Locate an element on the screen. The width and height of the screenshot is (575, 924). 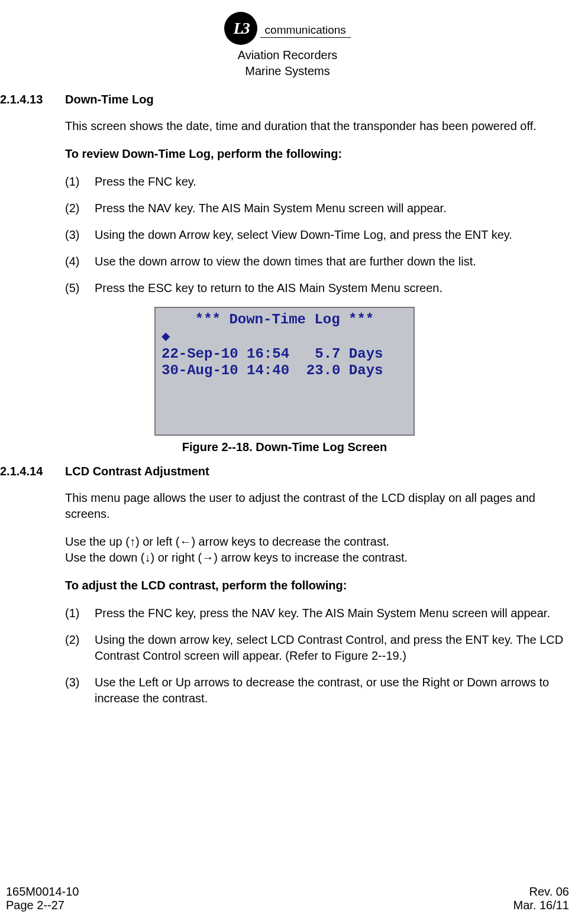
step-item: (1)Press the FNC key, press the NAV key.… is located at coordinates (317, 614).